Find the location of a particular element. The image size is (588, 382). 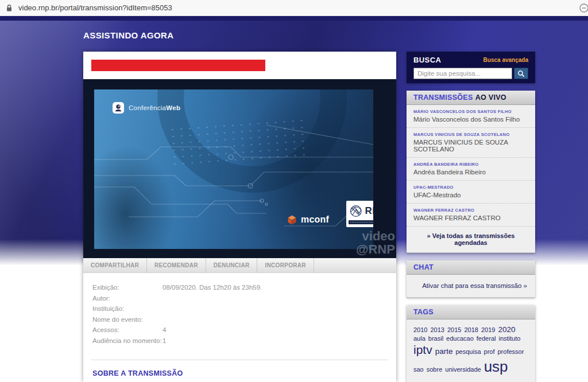

rnp-tagline-strip is located at coordinates (361, 223).